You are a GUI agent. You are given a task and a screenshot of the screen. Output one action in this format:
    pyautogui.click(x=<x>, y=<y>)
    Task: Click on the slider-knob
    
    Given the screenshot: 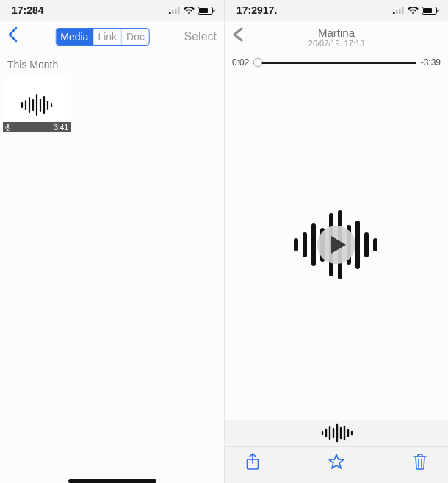 What is the action you would take?
    pyautogui.click(x=258, y=62)
    